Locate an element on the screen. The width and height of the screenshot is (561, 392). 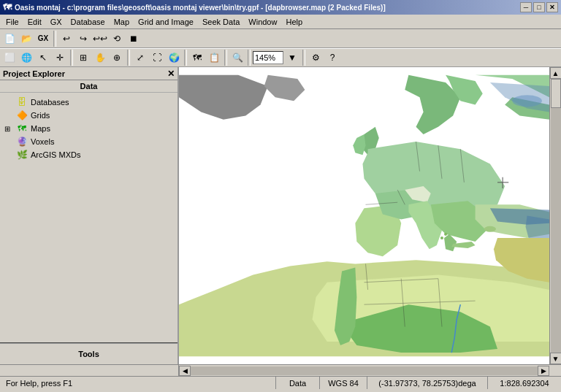
tree-item-maps: ⊞ 🗺 Maps is located at coordinates (89, 128).